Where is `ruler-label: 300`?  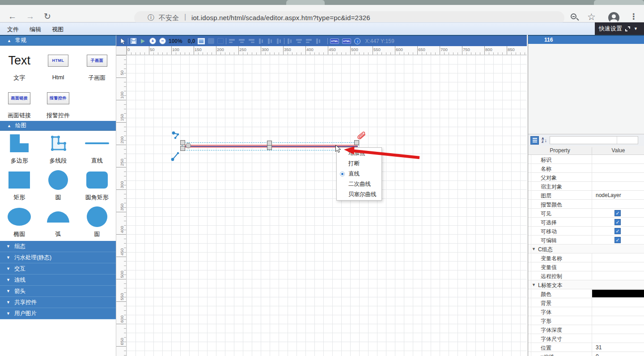 ruler-label: 300 is located at coordinates (122, 185).